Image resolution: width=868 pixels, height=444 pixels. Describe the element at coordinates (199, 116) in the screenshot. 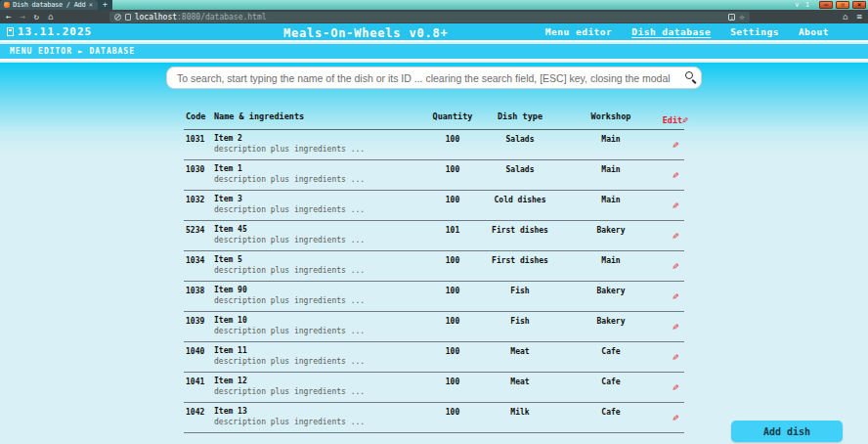

I see `header-code: Code` at that location.